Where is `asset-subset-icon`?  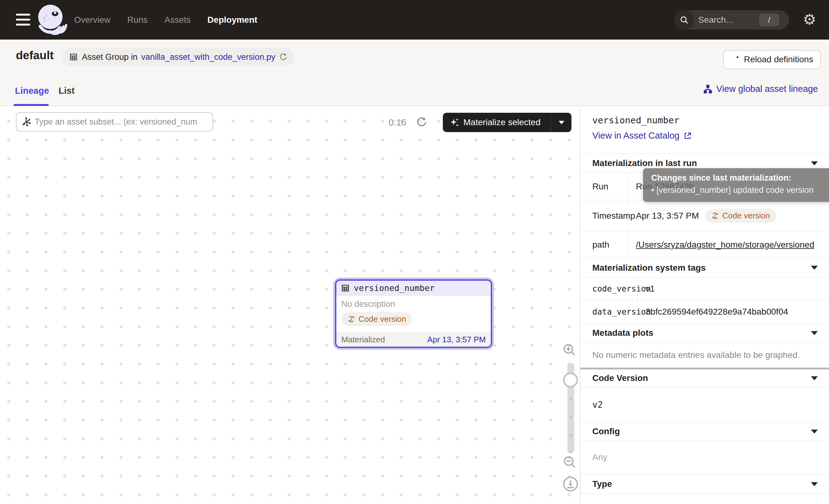
asset-subset-icon is located at coordinates (26, 122).